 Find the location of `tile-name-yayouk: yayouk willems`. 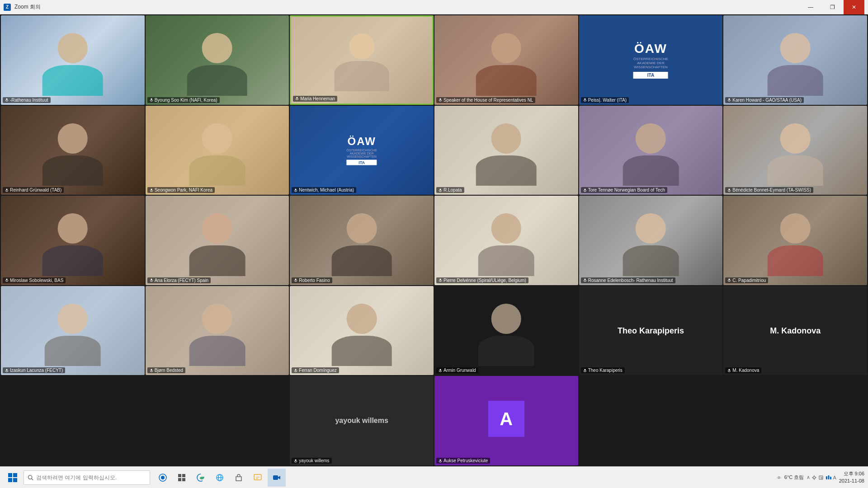

tile-name-yayouk: yayouk willems is located at coordinates (362, 421).